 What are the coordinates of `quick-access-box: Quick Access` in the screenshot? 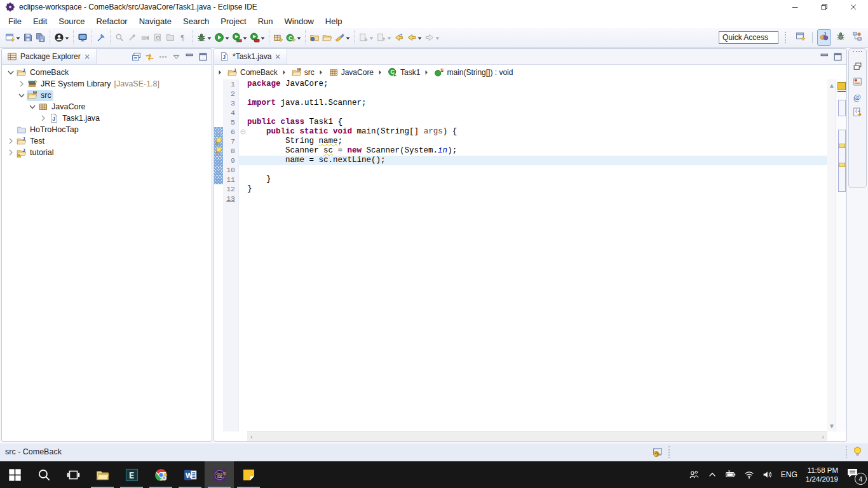 It's located at (749, 37).